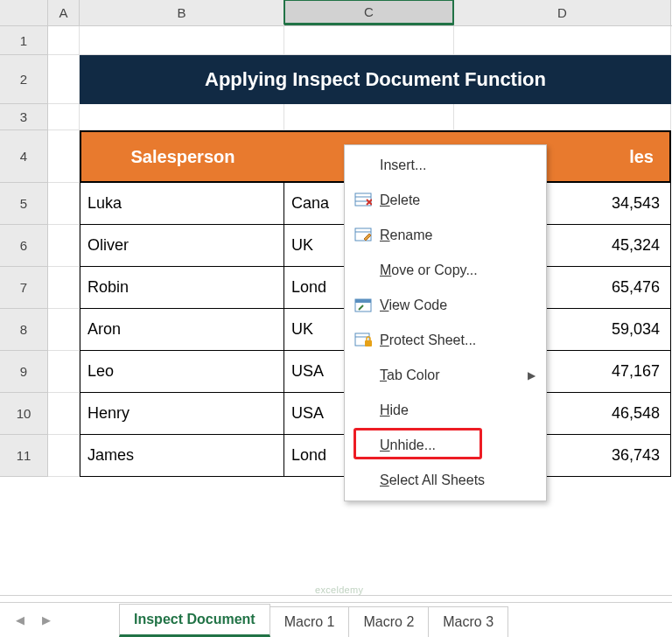 The height and width of the screenshot is (637, 672). I want to click on menu-tab-color: Tab Color ▶, so click(445, 375).